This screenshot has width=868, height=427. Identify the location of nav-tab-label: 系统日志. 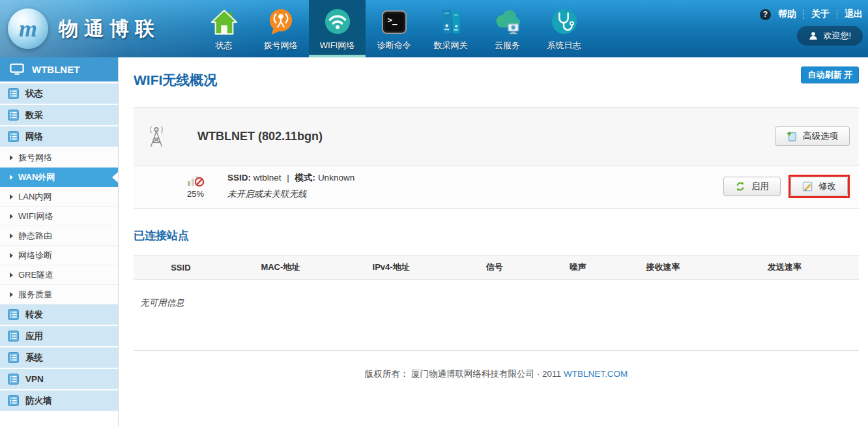
(564, 46).